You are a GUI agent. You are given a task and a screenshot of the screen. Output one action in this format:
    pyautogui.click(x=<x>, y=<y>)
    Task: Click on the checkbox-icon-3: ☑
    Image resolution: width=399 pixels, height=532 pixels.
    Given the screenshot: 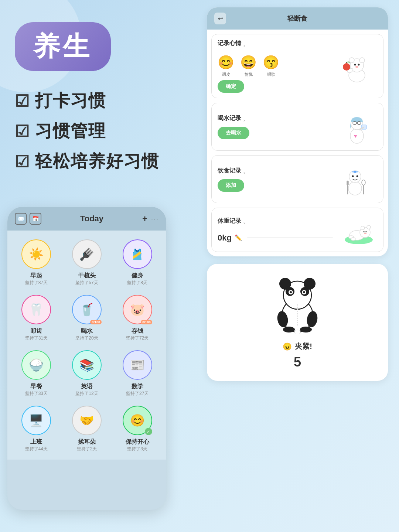 What is the action you would take?
    pyautogui.click(x=22, y=162)
    